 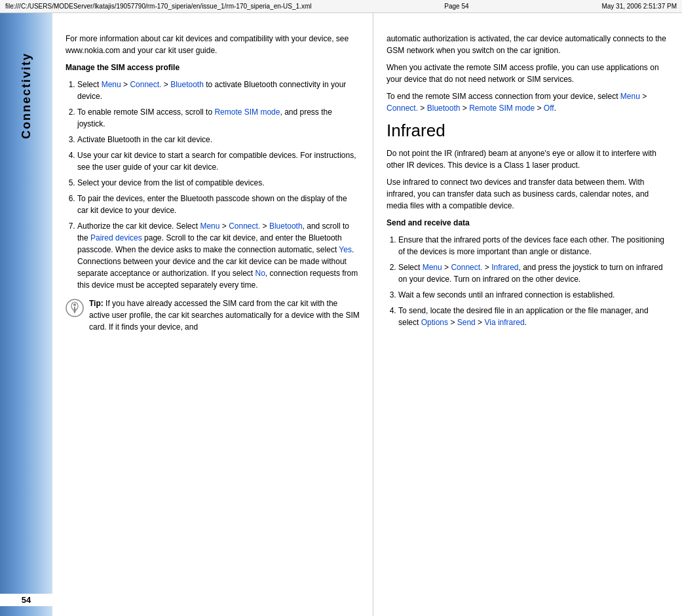 What do you see at coordinates (345, 250) in the screenshot?
I see `yes-link: Yes` at bounding box center [345, 250].